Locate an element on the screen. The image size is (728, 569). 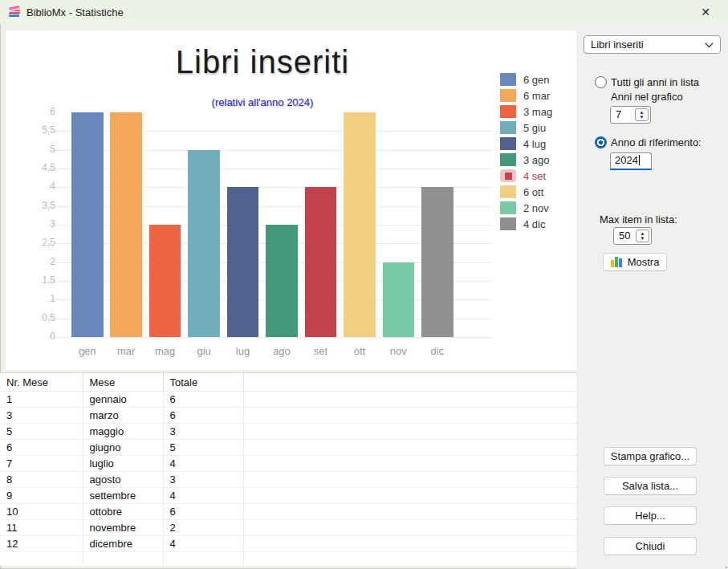
table-row: 10ottobre6 is located at coordinates (288, 512).